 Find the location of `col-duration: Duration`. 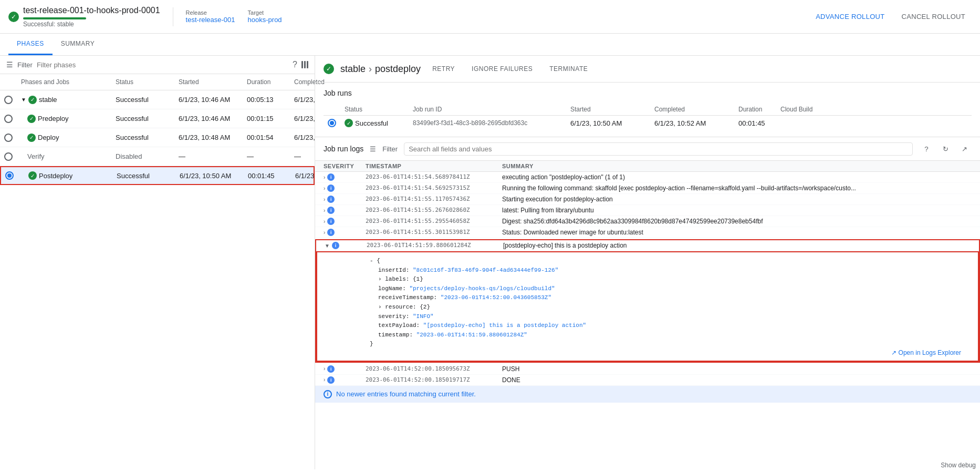

col-duration: Duration is located at coordinates (266, 82).